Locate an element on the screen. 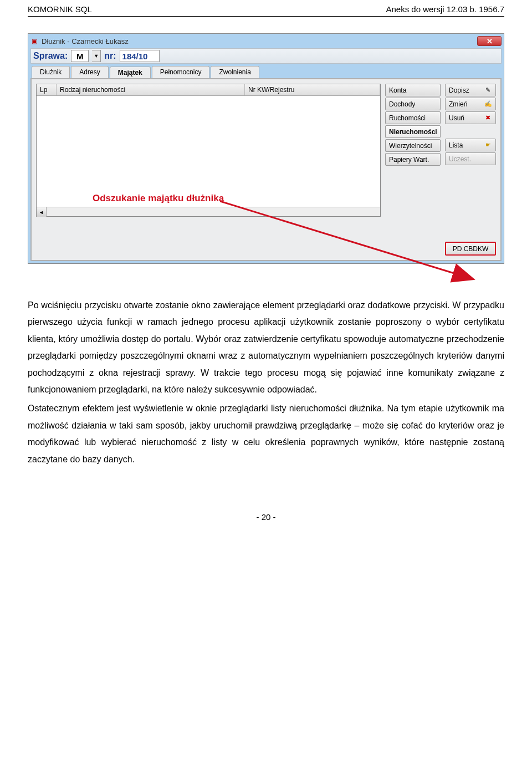  cat-nieruchomosci: Nieruchomości is located at coordinates (413, 132).